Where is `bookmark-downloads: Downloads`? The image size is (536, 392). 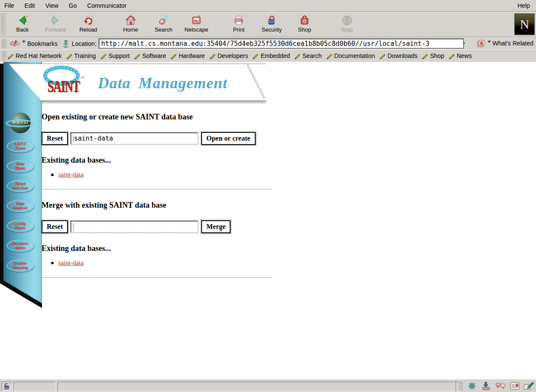 bookmark-downloads: Downloads is located at coordinates (398, 56).